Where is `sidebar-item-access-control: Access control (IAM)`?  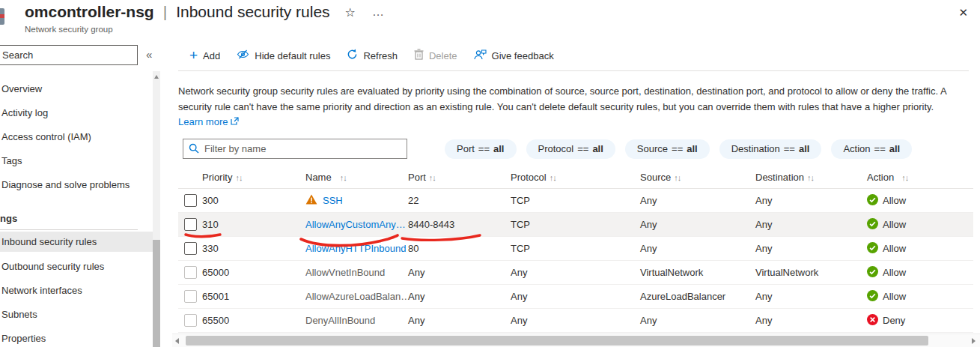
sidebar-item-access-control: Access control (IAM) is located at coordinates (76, 136).